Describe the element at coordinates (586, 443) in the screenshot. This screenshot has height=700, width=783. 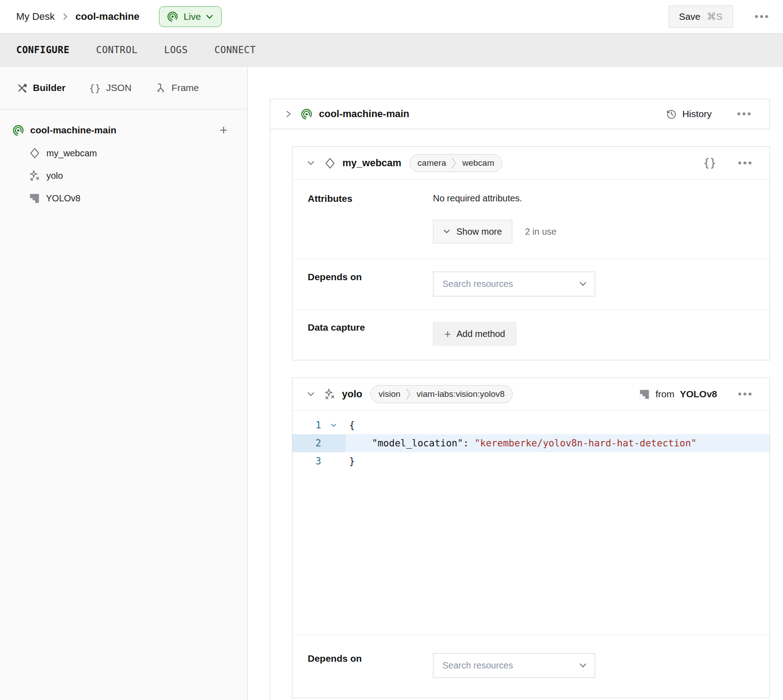
I see `json-value: "keremberke/yolov8n-hard-hat-detection"` at that location.